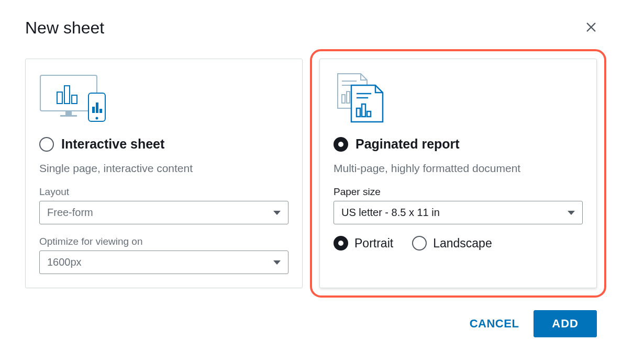 The image size is (622, 364). What do you see at coordinates (164, 263) in the screenshot?
I see `optimize-select: 1600px` at bounding box center [164, 263].